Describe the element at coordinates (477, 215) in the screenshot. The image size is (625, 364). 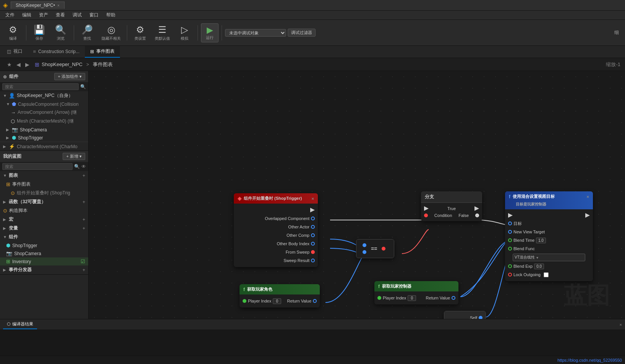
I see `branch-false-pin` at that location.